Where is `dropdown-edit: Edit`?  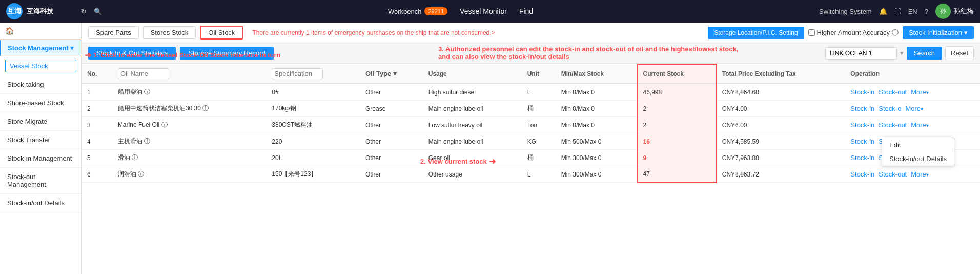 dropdown-edit: Edit is located at coordinates (918, 145).